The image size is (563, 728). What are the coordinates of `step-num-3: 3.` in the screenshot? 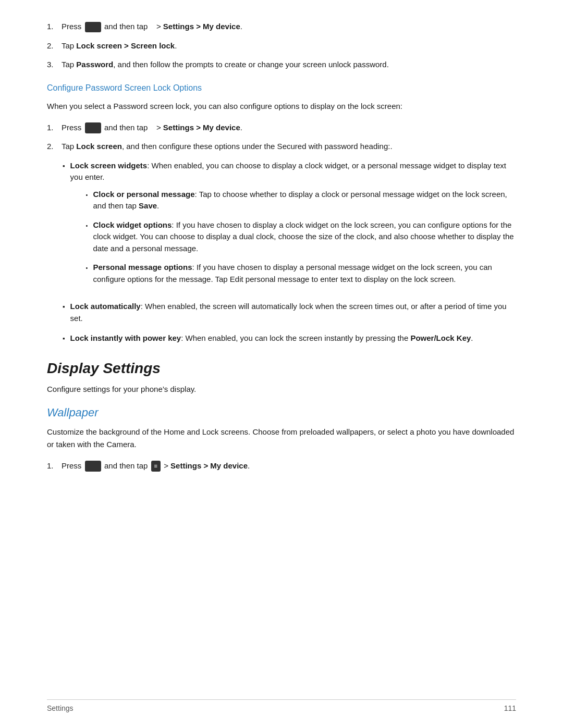 It's located at (52, 65).